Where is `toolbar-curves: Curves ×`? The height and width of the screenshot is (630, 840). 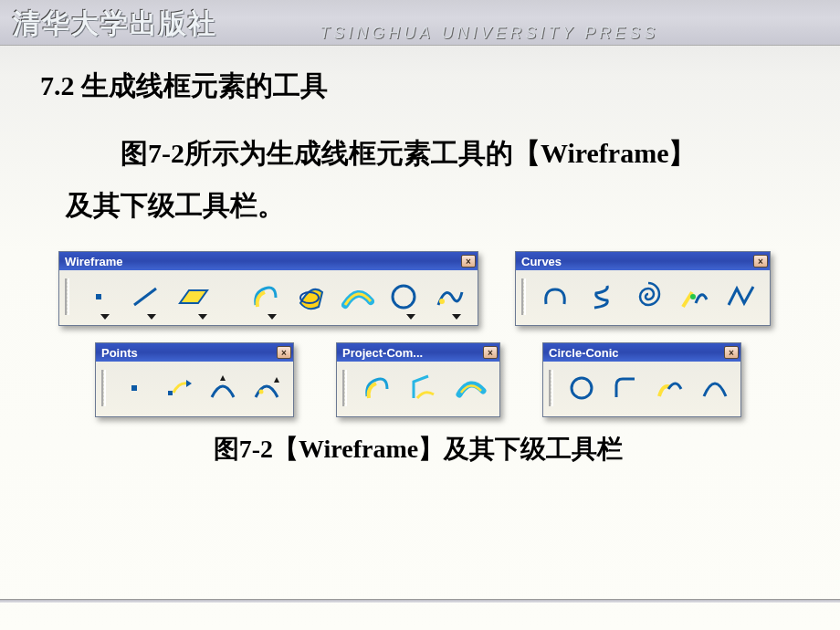
toolbar-curves: Curves × is located at coordinates (643, 289).